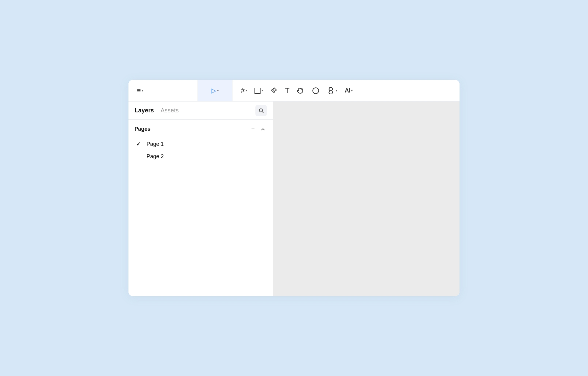  Describe the element at coordinates (316, 91) in the screenshot. I see `comment-icon` at that location.